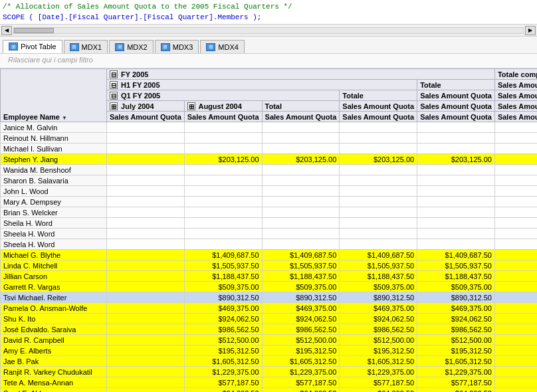 This screenshot has height=392, width=537. Describe the element at coordinates (223, 340) in the screenshot. I see `value-cell: $512,500.00` at that location.